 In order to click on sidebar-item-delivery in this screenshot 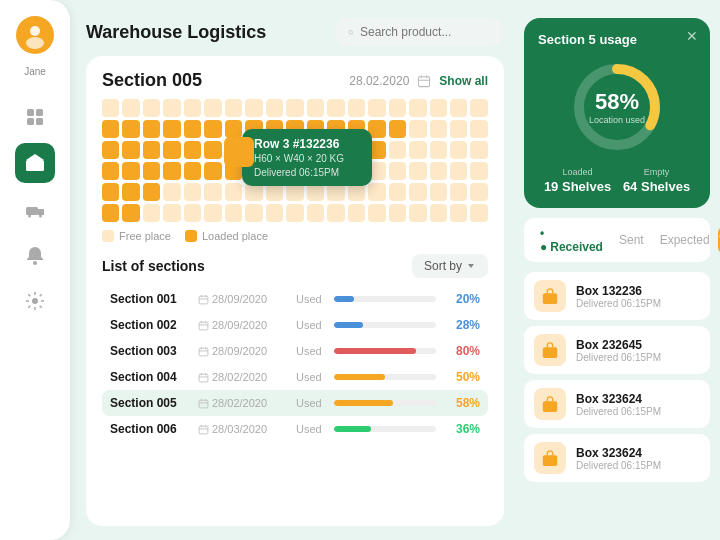, I will do `click(35, 209)`.